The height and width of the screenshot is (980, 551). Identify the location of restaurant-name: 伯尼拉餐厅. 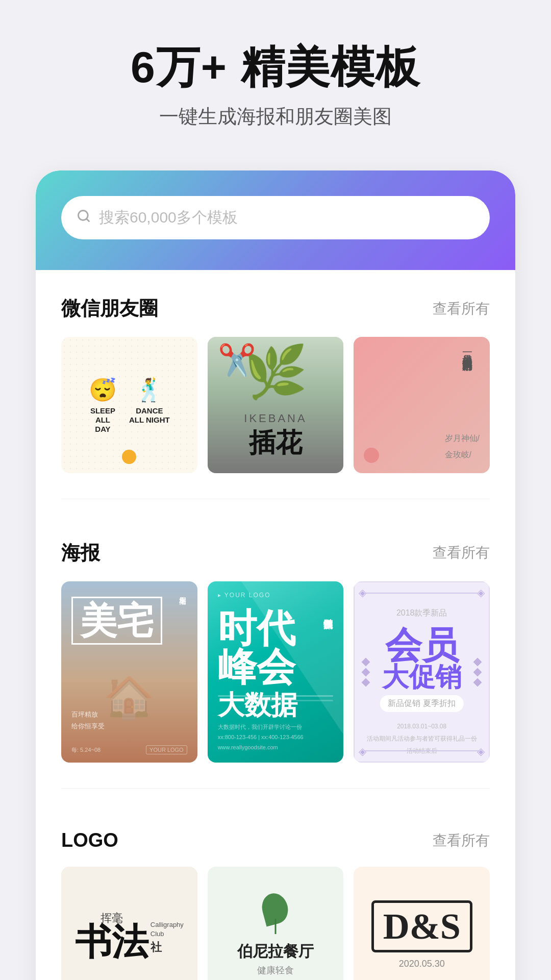
(276, 951).